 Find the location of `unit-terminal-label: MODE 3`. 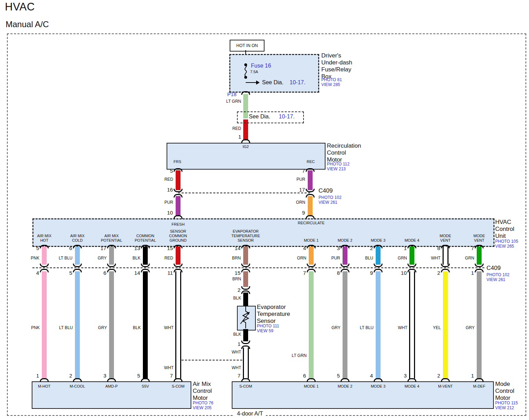

unit-terminal-label: MODE 3 is located at coordinates (378, 240).